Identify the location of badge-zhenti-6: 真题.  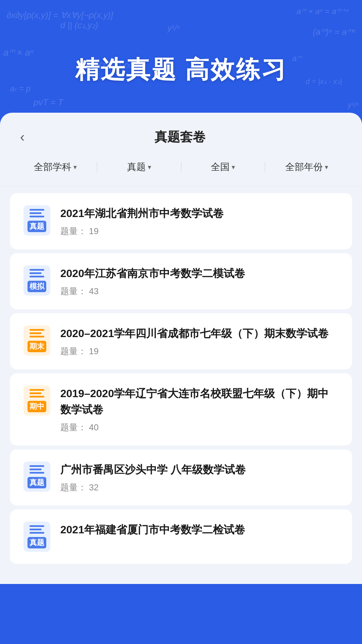
(37, 537).